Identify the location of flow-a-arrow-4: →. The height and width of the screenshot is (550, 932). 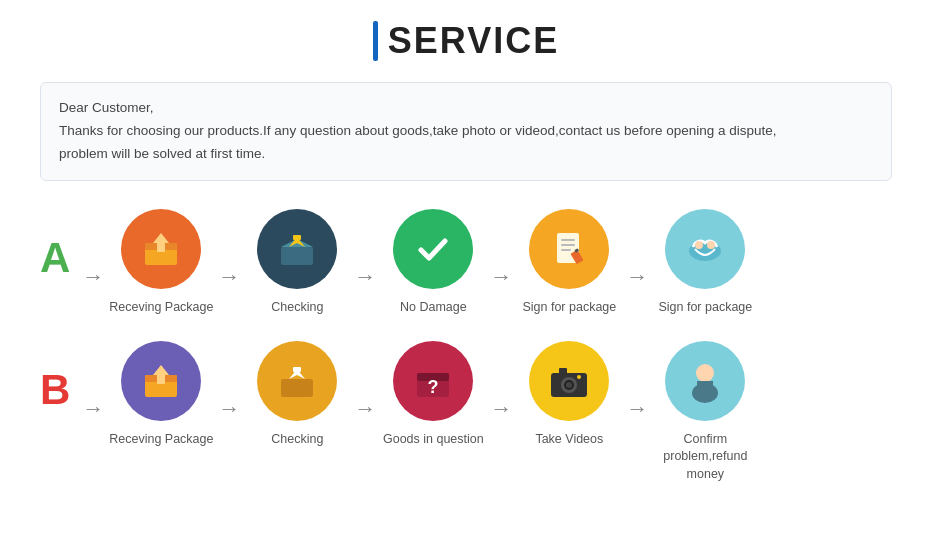
(637, 277).